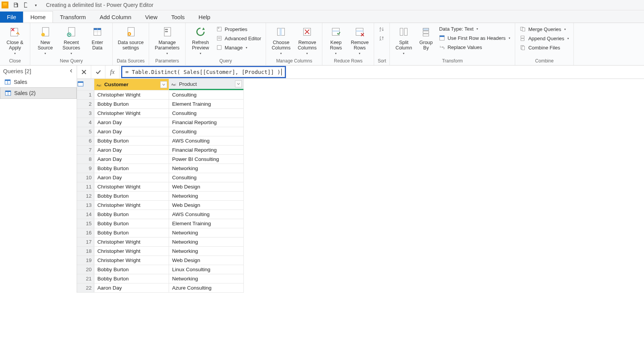 The image size is (644, 362). What do you see at coordinates (15, 41) in the screenshot?
I see `close-apply-button: Close & Apply ▾` at bounding box center [15, 41].